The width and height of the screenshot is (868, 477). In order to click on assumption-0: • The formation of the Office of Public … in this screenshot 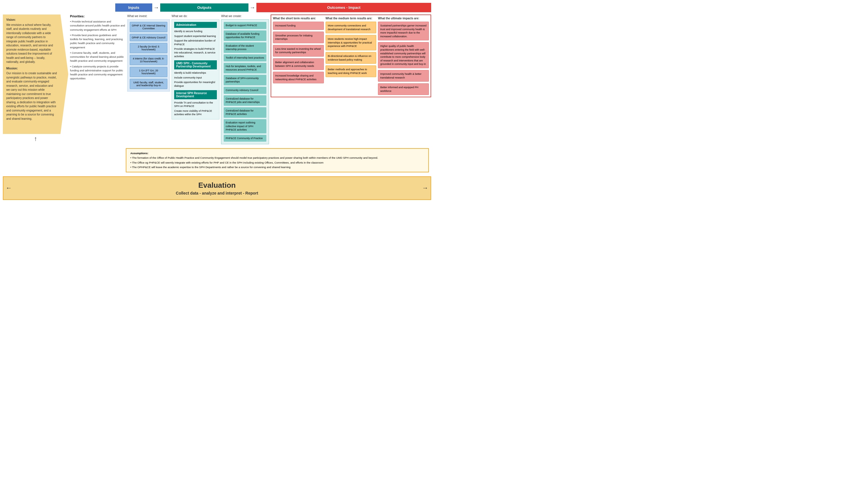, I will do `click(277, 158)`.